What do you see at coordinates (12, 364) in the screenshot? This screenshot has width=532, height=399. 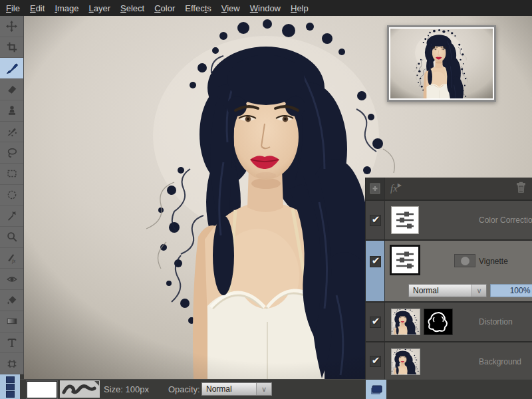 I see `warp-tool` at bounding box center [12, 364].